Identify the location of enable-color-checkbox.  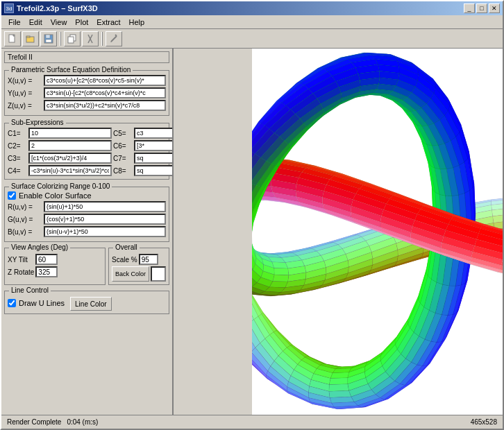
(12, 196).